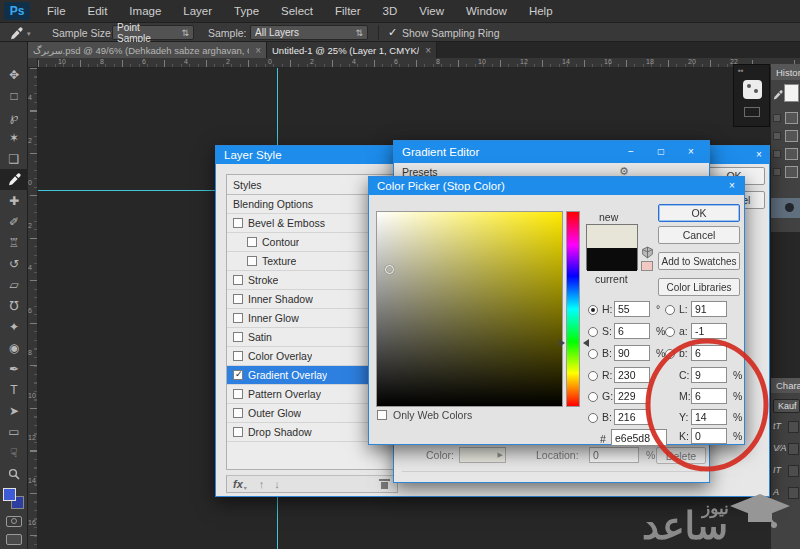 This screenshot has width=800, height=549. What do you see at coordinates (786, 208) in the screenshot?
I see `history-state-selected` at bounding box center [786, 208].